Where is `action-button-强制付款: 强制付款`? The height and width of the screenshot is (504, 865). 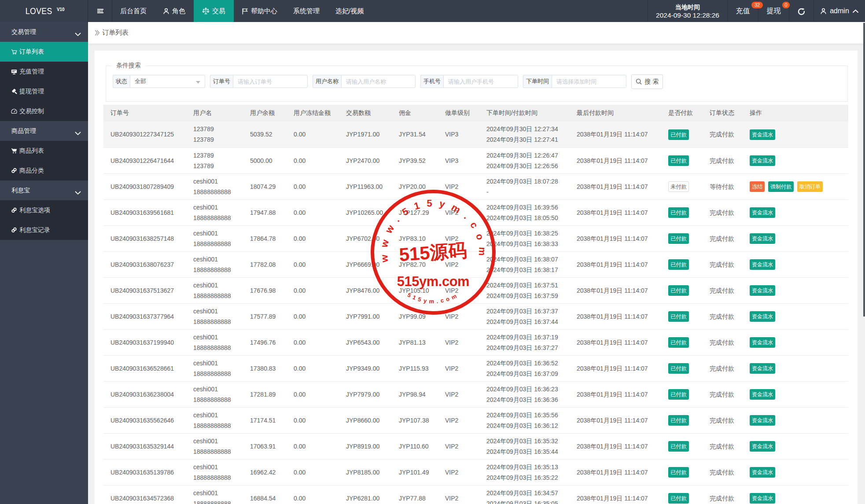
action-button-强制付款: 强制付款 is located at coordinates (781, 187).